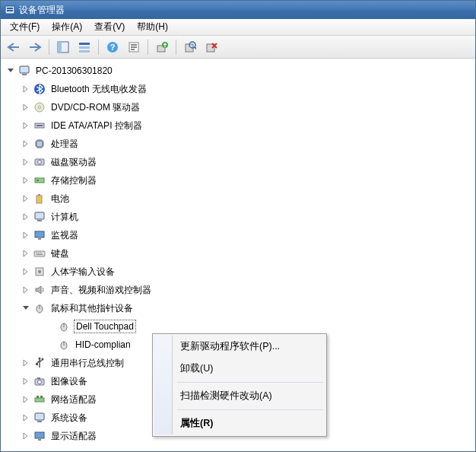 This screenshot has width=476, height=452. What do you see at coordinates (238, 290) in the screenshot?
I see `tree-category-sound: 声音、视频和游戏控制器` at bounding box center [238, 290].